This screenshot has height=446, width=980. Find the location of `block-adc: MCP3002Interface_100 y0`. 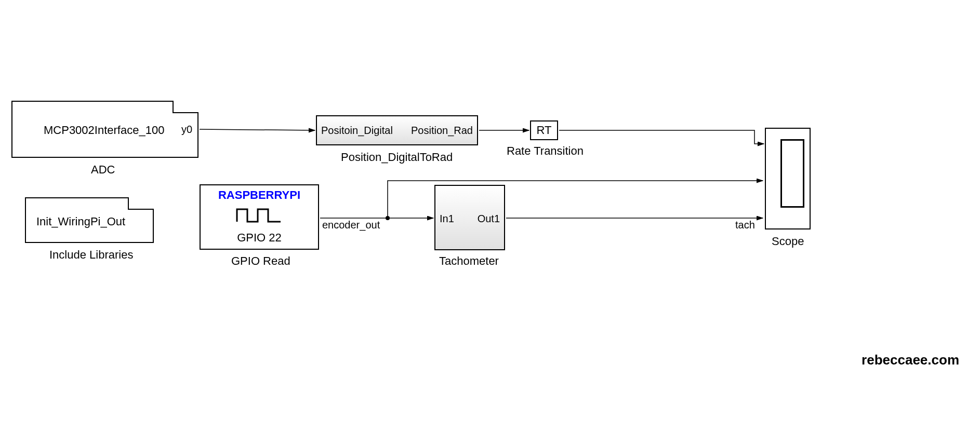

block-adc: MCP3002Interface_100 y0 is located at coordinates (105, 129).